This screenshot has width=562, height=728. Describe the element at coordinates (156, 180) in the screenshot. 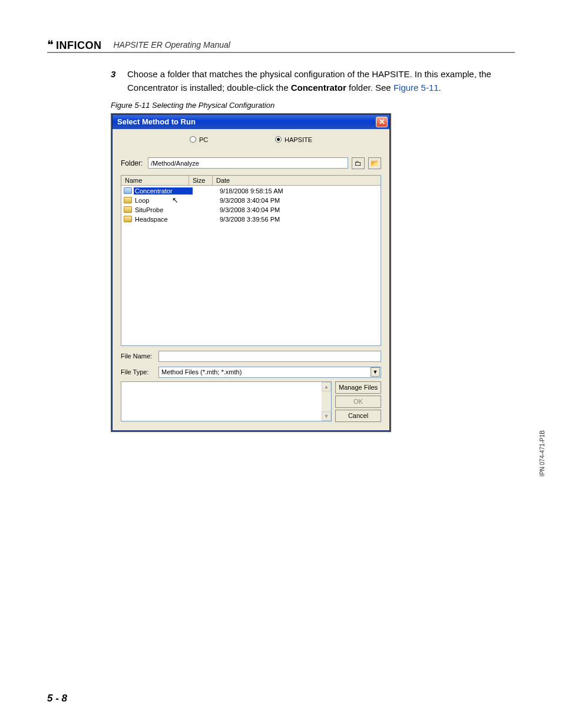

I see `col-name: Name` at that location.